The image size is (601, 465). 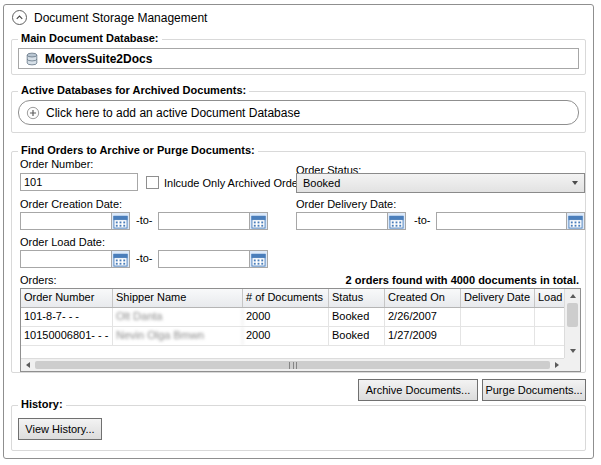 I want to click on column-header--of-documents: # of Documents, so click(x=286, y=298).